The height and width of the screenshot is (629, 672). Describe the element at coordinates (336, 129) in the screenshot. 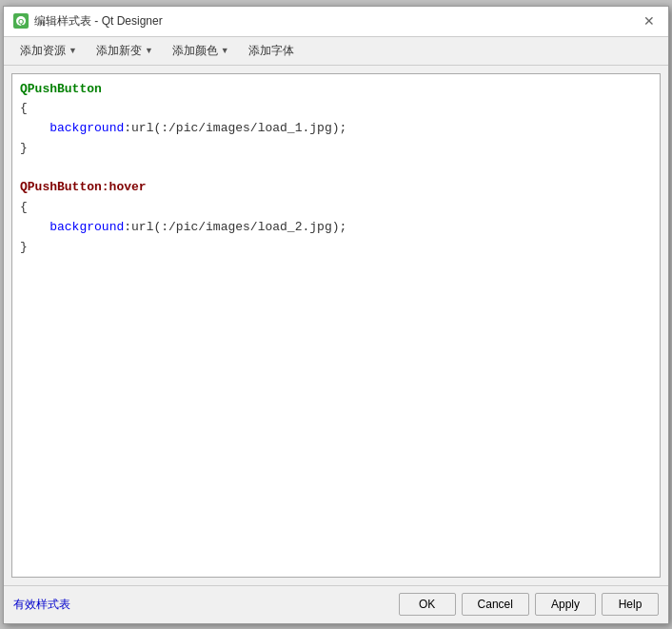

I see `line-3: background:url(:/pic/images/load_1.jpg);` at that location.